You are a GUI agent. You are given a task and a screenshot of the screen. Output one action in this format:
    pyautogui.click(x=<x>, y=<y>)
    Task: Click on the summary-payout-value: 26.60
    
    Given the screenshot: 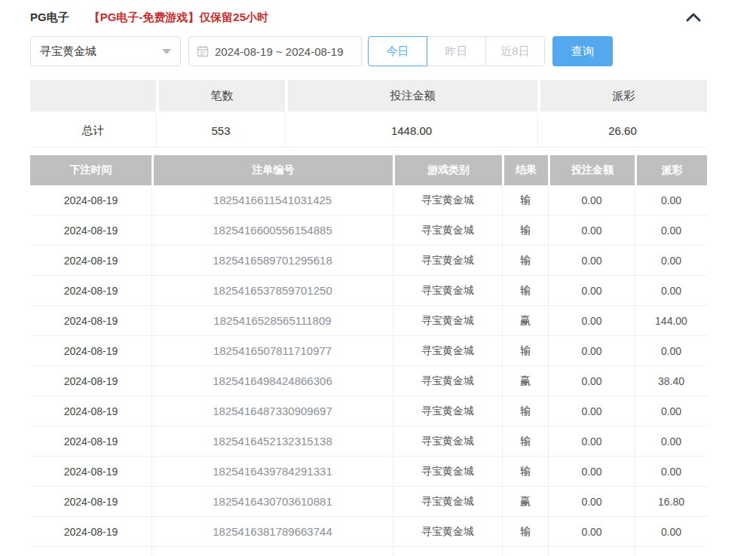 What is the action you would take?
    pyautogui.click(x=623, y=131)
    